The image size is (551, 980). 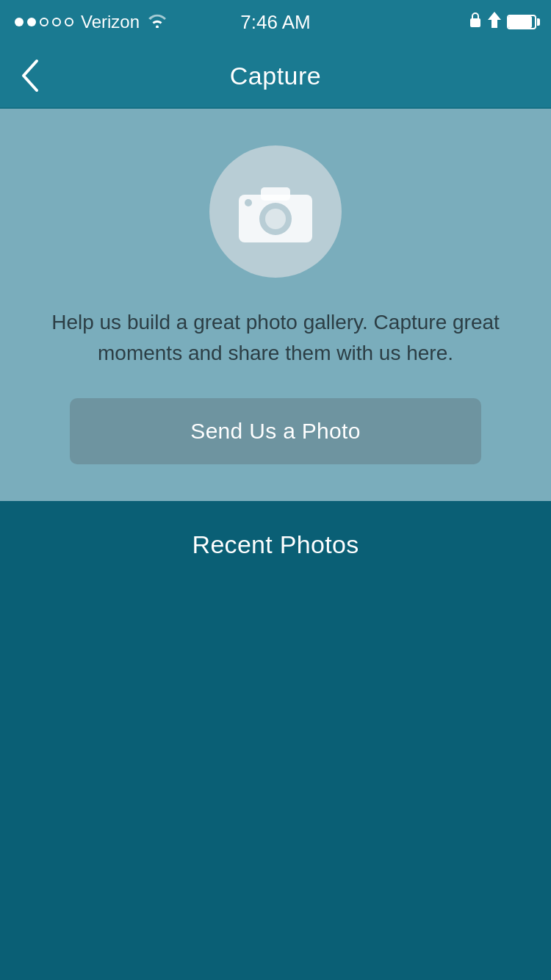 I want to click on back-button, so click(x=29, y=76).